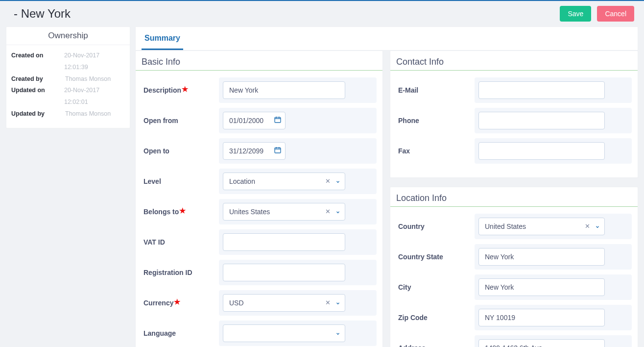 This screenshot has height=347, width=644. What do you see at coordinates (180, 181) in the screenshot?
I see `level-label: Level` at bounding box center [180, 181].